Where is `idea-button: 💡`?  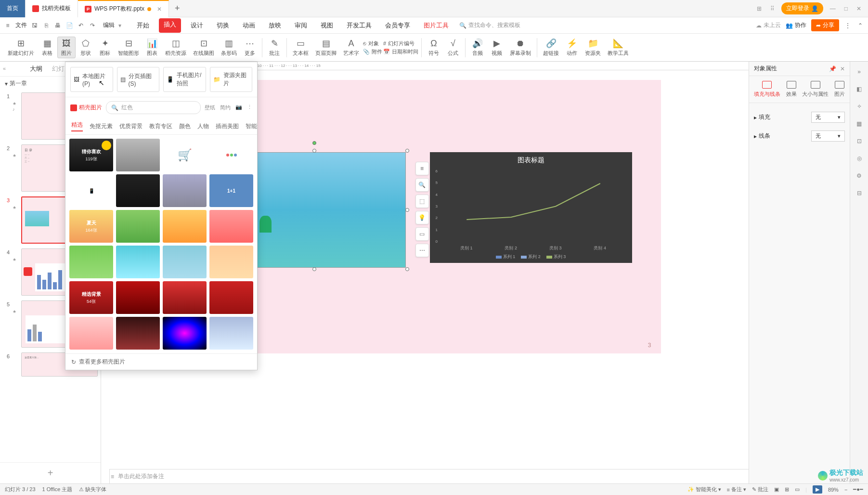 idea-button: 💡 is located at coordinates (422, 218).